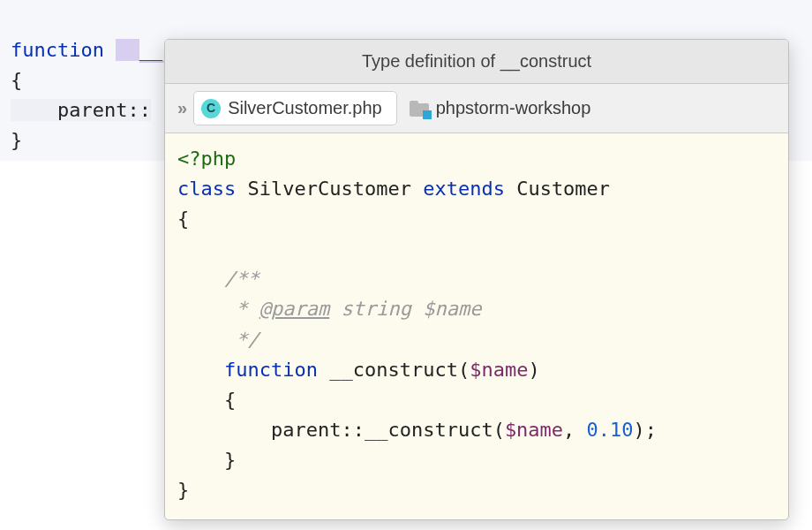 Image resolution: width=812 pixels, height=530 pixels. What do you see at coordinates (184, 489) in the screenshot?
I see `class-brace-close: }` at bounding box center [184, 489].